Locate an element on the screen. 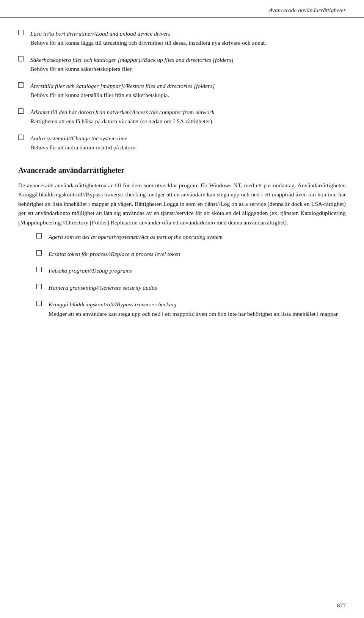 This screenshot has height=618, width=364. list-item: Felsöka program//Debug programs is located at coordinates (191, 271).